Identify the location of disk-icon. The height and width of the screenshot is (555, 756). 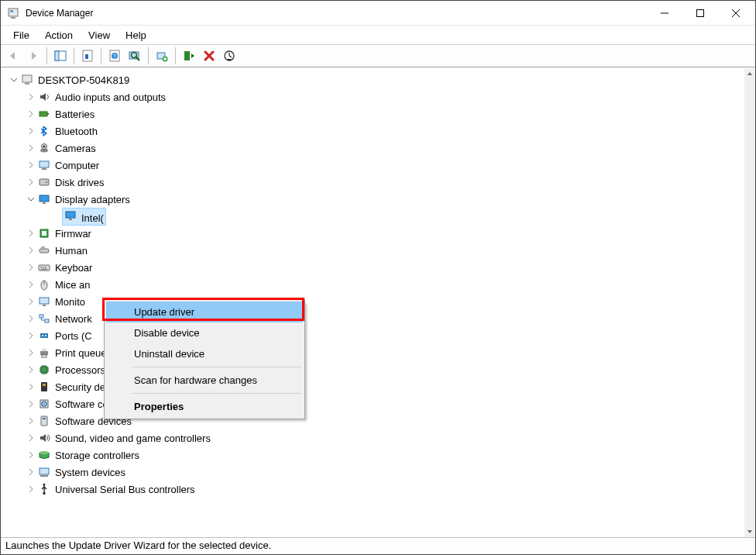
(44, 182).